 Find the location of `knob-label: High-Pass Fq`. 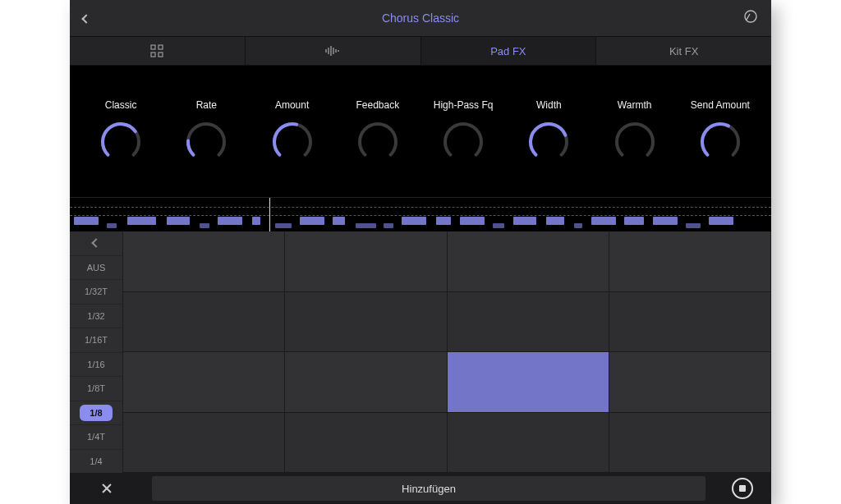

knob-label: High-Pass Fq is located at coordinates (463, 105).